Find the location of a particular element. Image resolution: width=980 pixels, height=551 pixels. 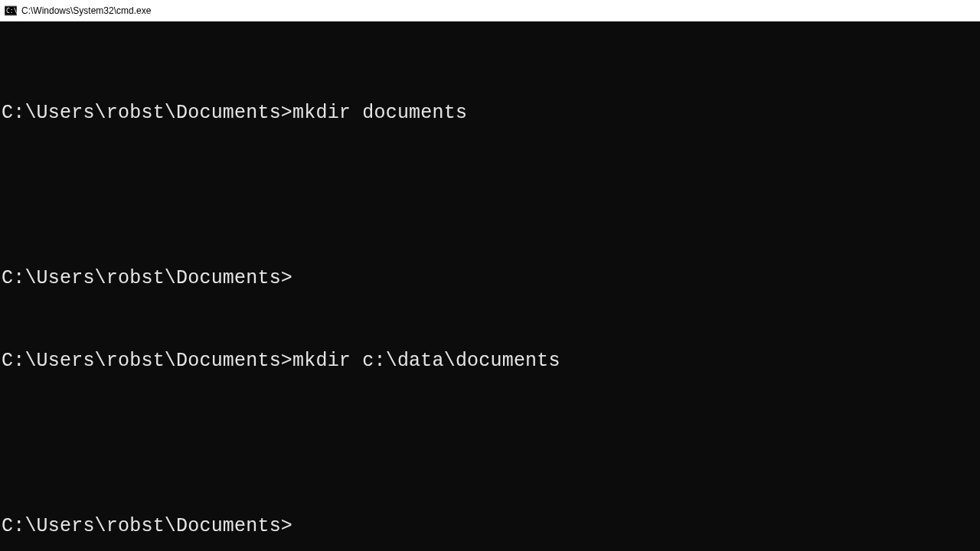

window-title: C:\Windows\System32\cmd.exe is located at coordinates (86, 11).